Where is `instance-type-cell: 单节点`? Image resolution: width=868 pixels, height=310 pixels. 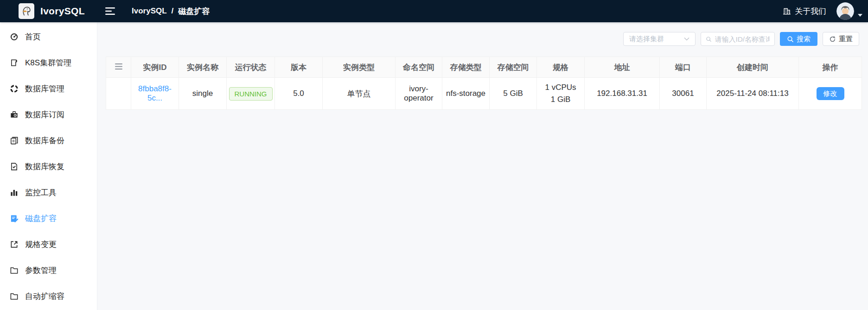
instance-type-cell: 单节点 is located at coordinates (359, 94).